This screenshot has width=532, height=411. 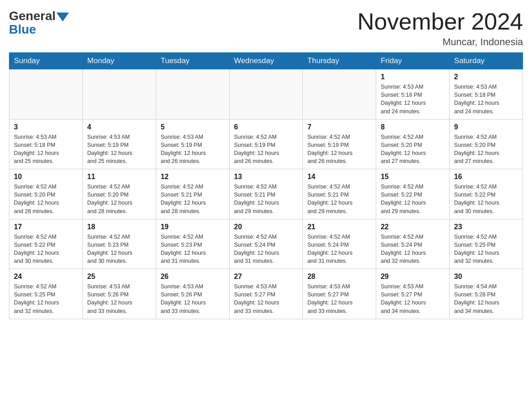 I want to click on day-number: 22, so click(x=413, y=227).